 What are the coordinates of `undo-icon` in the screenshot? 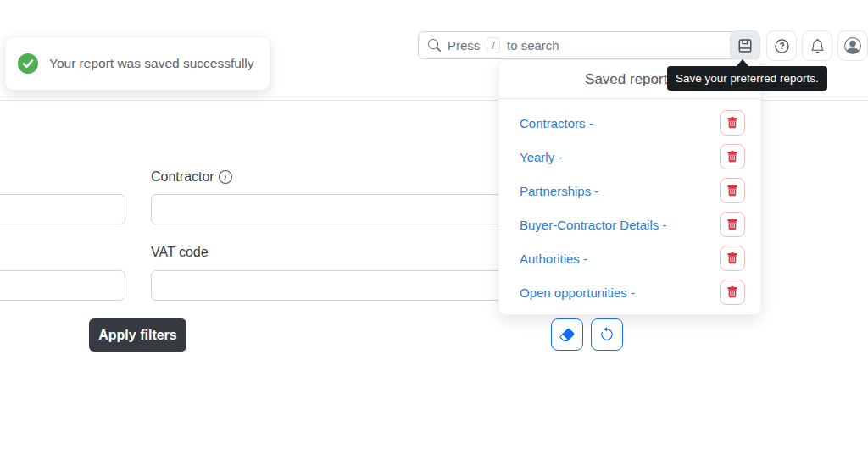 It's located at (607, 335).